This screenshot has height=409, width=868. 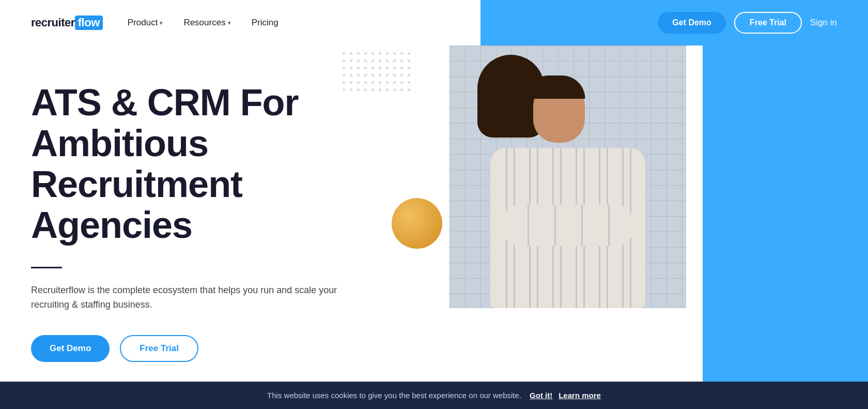 I want to click on get-demo-button-hero: Get Demo, so click(x=70, y=349).